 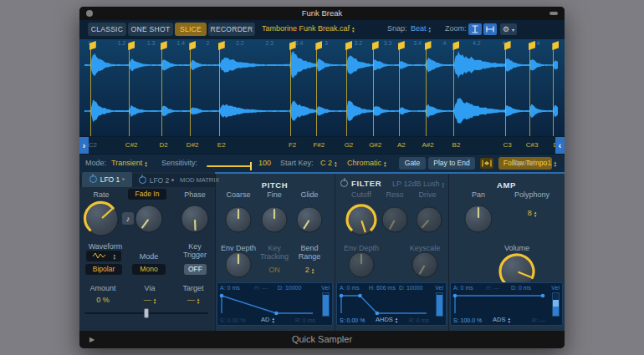 What do you see at coordinates (156, 180) in the screenshot?
I see `tab-lfo-2: LFO 2` at bounding box center [156, 180].